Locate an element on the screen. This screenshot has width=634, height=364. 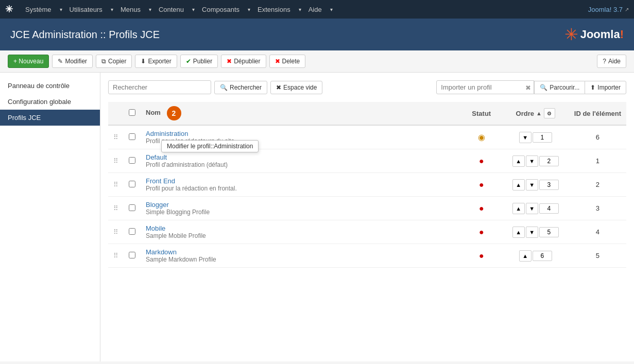
name-cell: Front End Profil pour la rédaction en fr… is located at coordinates (301, 185).